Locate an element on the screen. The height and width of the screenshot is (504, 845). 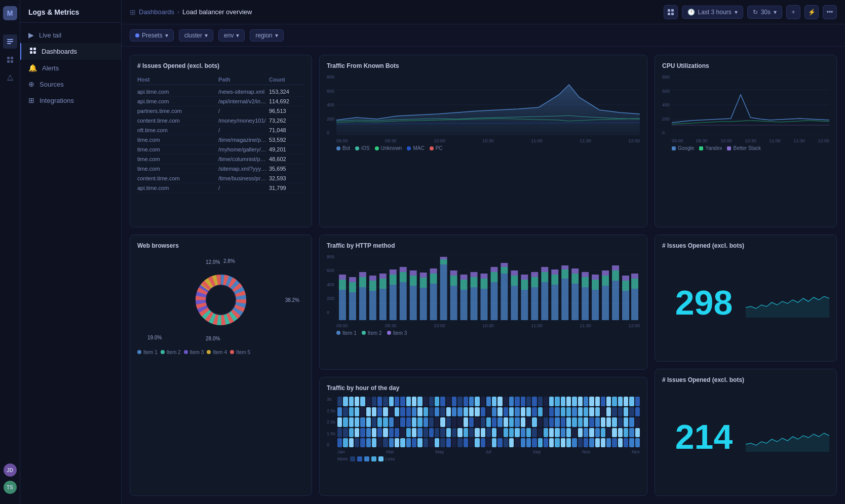
quick-action-button: ⚡ is located at coordinates (812, 12).